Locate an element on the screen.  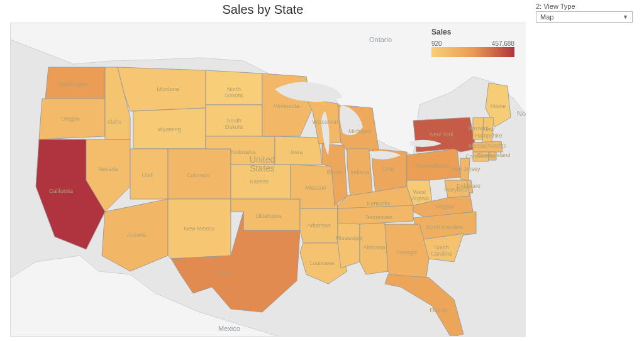
state-MA is located at coordinates (488, 147).